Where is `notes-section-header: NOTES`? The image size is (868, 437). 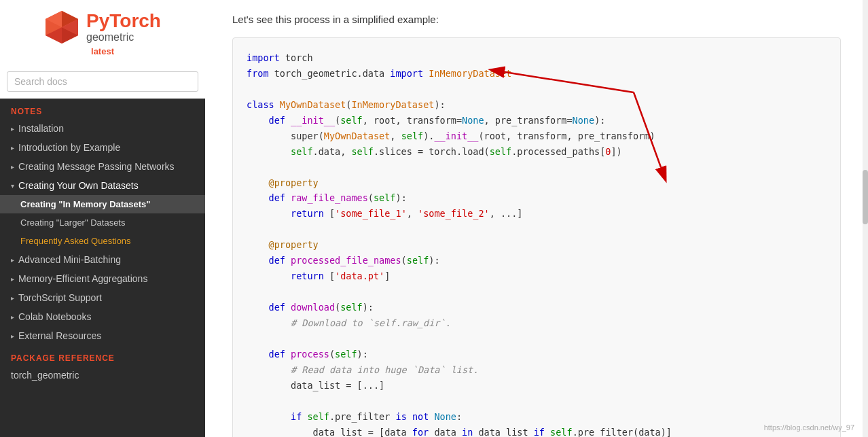
notes-section-header: NOTES is located at coordinates (103, 109).